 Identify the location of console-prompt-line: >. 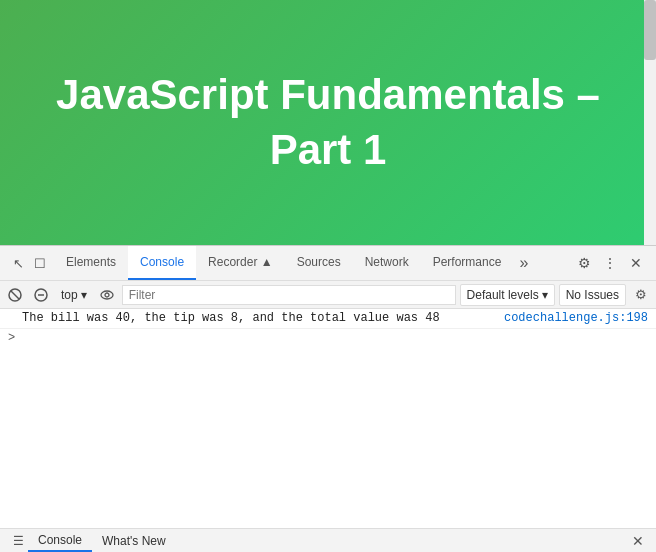
(328, 338).